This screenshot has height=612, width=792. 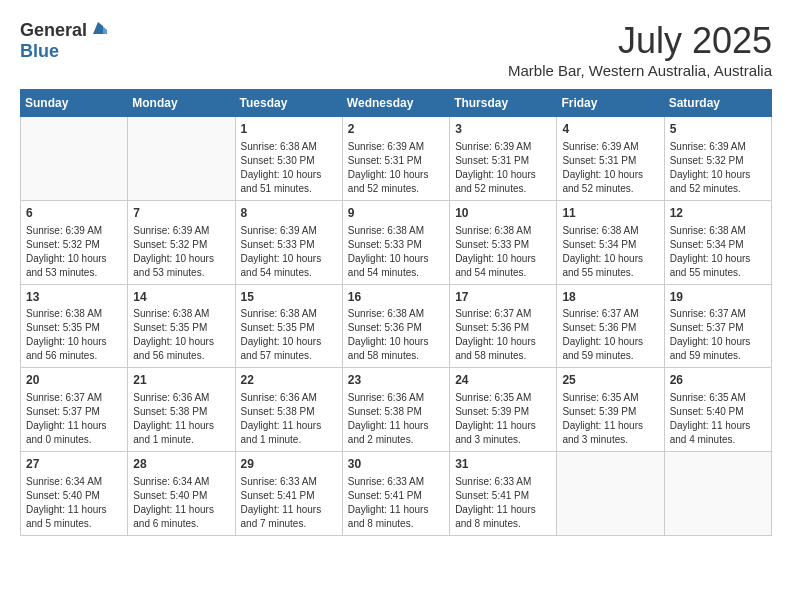 What do you see at coordinates (718, 104) in the screenshot?
I see `calendar-header-saturday: Saturday` at bounding box center [718, 104].